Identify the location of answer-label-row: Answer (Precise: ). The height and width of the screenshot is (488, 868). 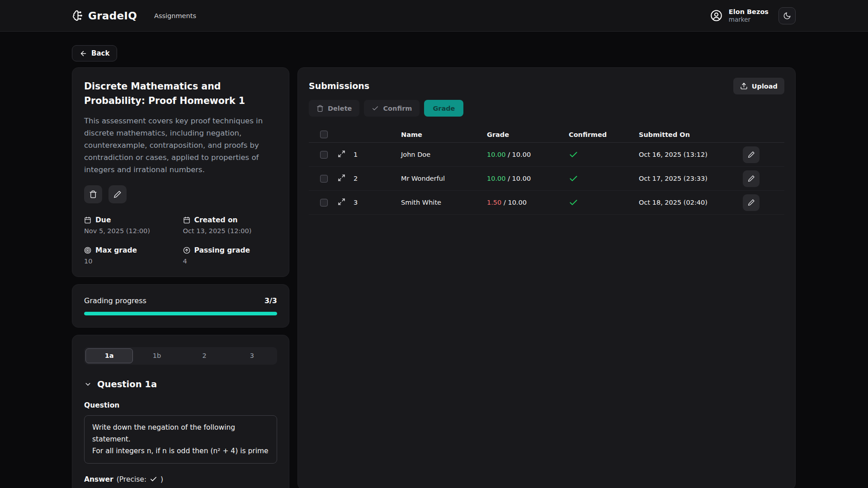
(181, 479).